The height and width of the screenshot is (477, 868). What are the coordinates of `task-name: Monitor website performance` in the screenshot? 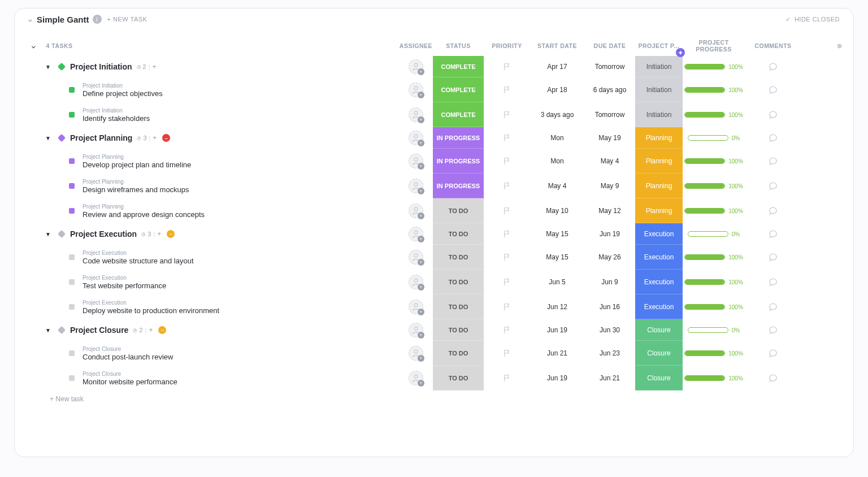 It's located at (130, 382).